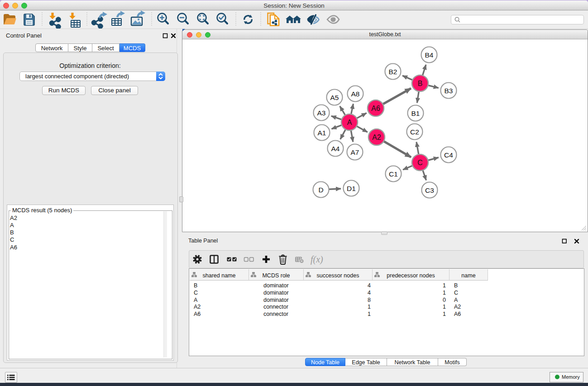 The width and height of the screenshot is (588, 386). What do you see at coordinates (449, 155) in the screenshot?
I see `svg-text: C4` at bounding box center [449, 155].